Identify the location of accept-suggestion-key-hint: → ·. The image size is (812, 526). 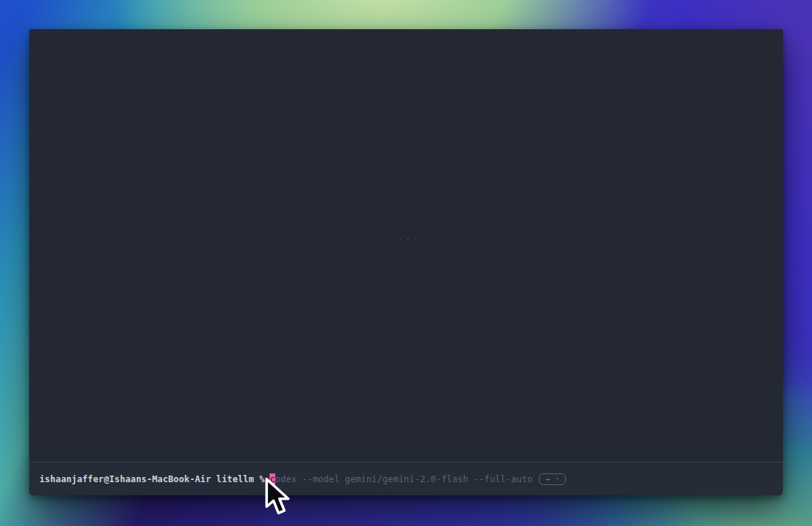
(552, 479).